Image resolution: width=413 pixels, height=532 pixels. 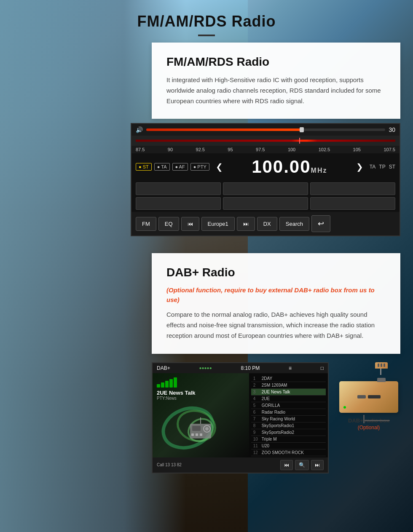 What do you see at coordinates (294, 224) in the screenshot?
I see `search-button: Search` at bounding box center [294, 224].